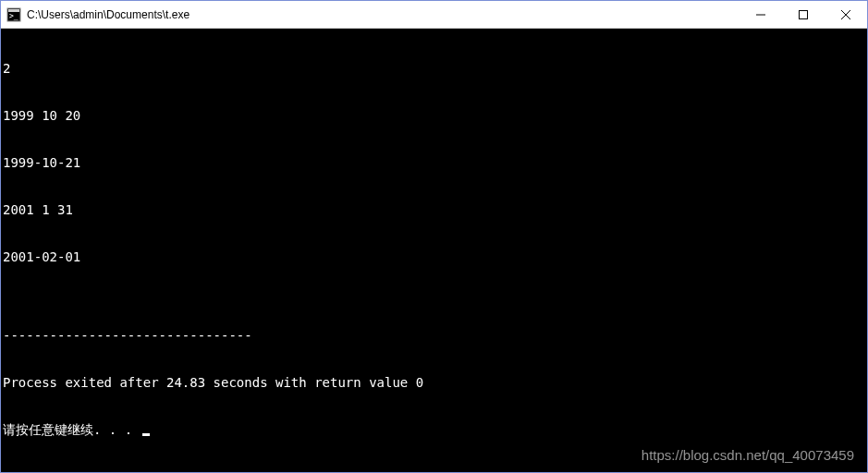  Describe the element at coordinates (72, 430) in the screenshot. I see `prompt-text: 请按任意键继续. . .` at that location.